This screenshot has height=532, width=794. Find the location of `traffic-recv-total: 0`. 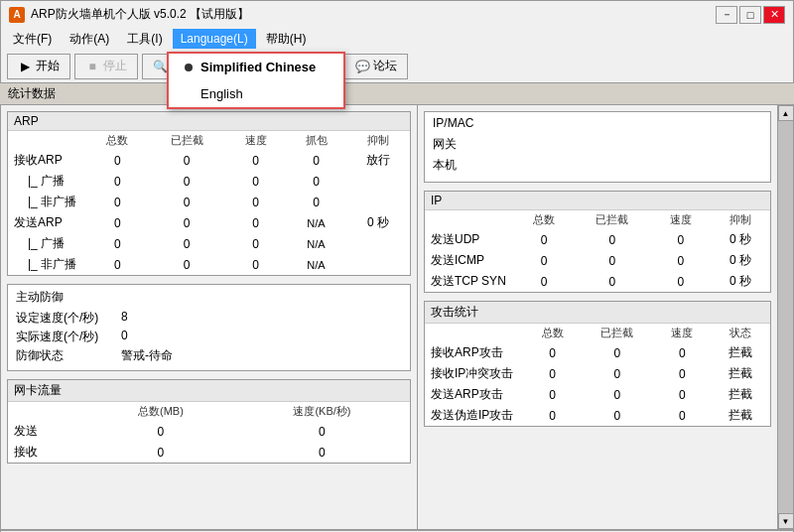

traffic-recv-total: 0 is located at coordinates (161, 453).